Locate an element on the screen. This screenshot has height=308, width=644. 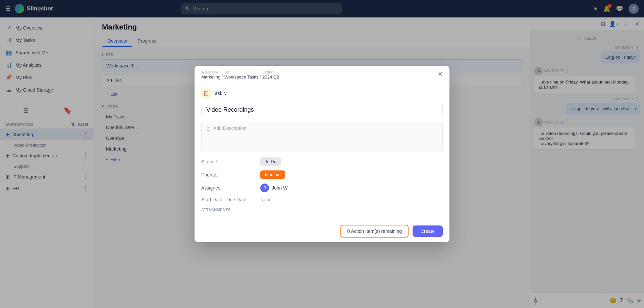
task-description-area: ☰ Add Description is located at coordinates (322, 137).